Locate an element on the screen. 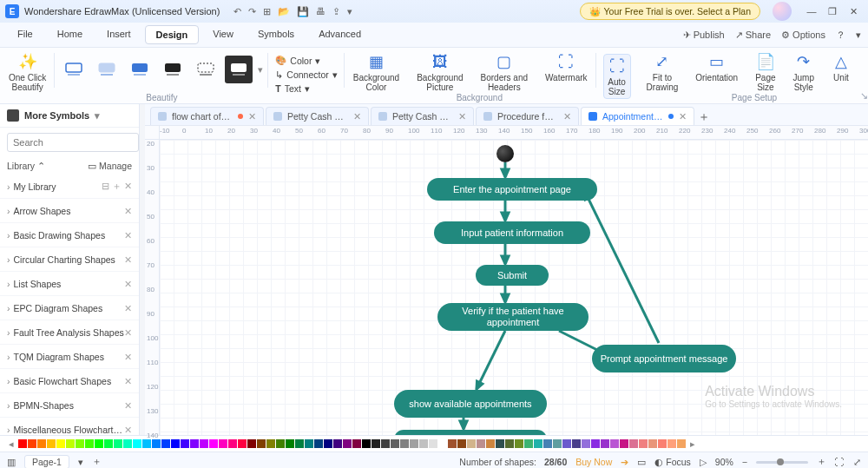  flowchart-node: patient chooses an is located at coordinates (470, 432).